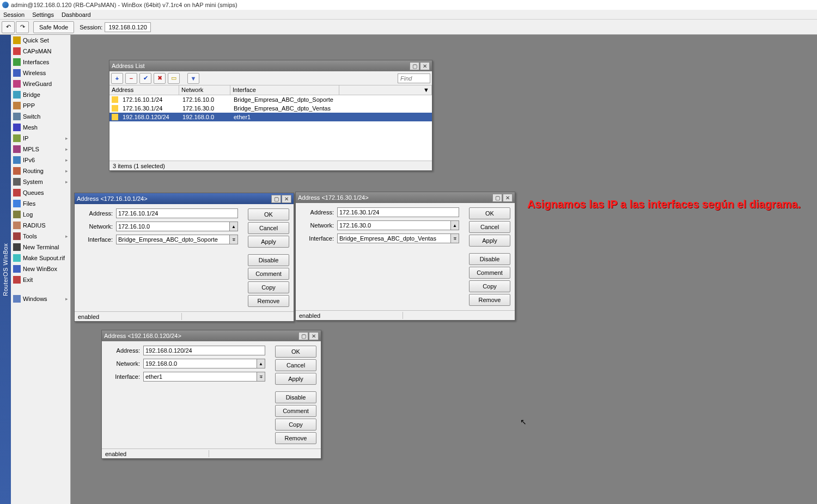 This screenshot has height=504, width=817. What do you see at coordinates (40, 106) in the screenshot?
I see `sidebar-item: PPP` at bounding box center [40, 106].